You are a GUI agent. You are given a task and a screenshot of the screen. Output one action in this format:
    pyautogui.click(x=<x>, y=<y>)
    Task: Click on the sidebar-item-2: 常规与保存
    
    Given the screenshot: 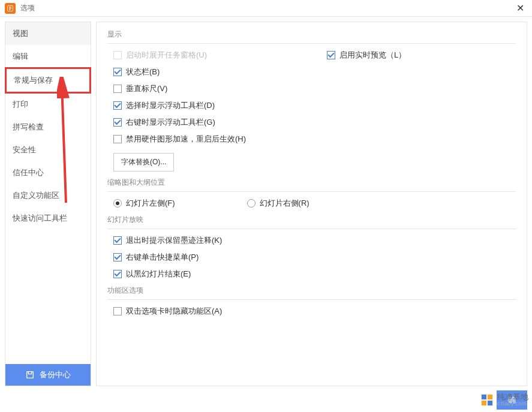 What is the action you would take?
    pyautogui.click(x=48, y=80)
    